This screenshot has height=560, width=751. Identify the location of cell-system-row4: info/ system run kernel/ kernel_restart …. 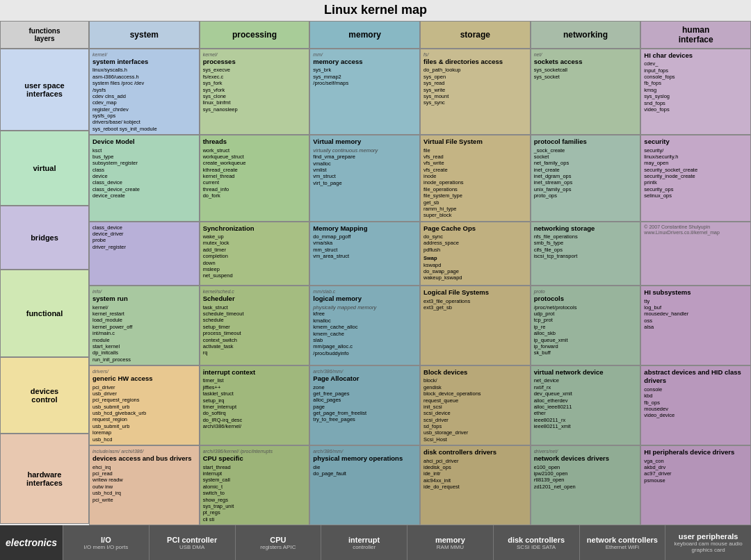
(145, 325).